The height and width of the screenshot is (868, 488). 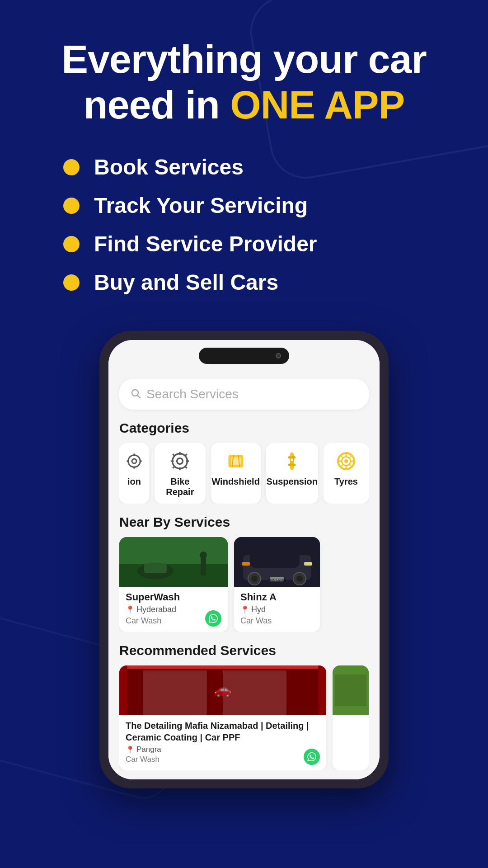 I want to click on category-card-tyres: Tyres, so click(x=346, y=473).